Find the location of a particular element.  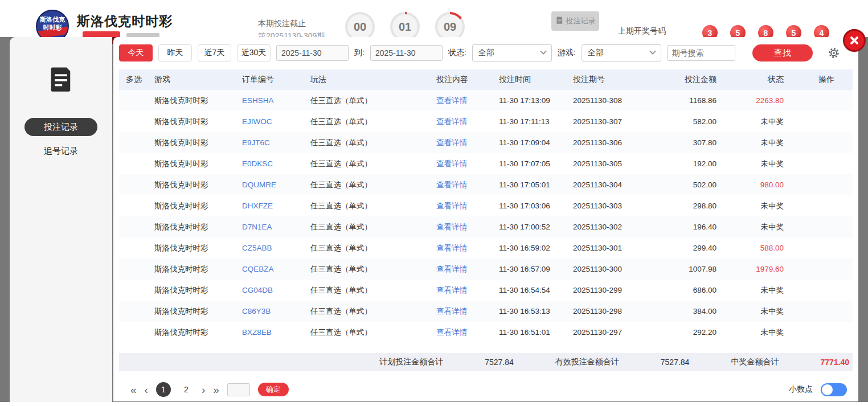

find-button: 查找 is located at coordinates (783, 53).